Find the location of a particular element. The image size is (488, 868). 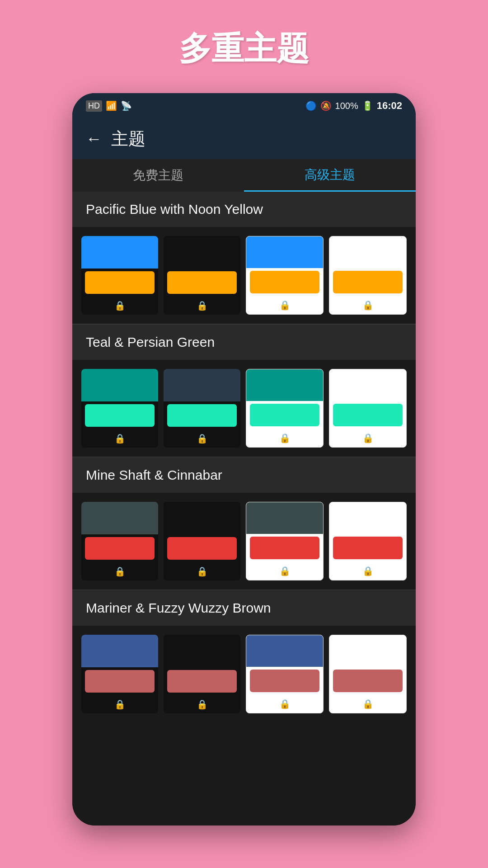

swatch-card-1-1: 🔒 is located at coordinates (202, 408).